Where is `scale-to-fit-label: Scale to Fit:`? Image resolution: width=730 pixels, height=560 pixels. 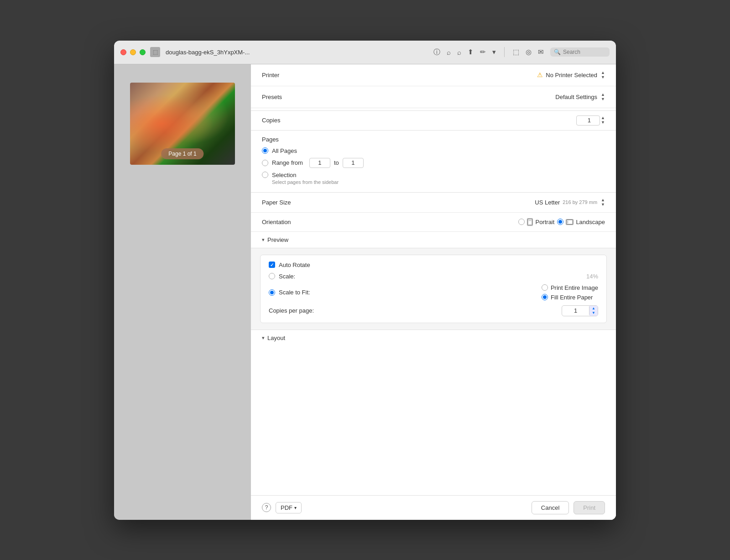
scale-to-fit-label: Scale to Fit: is located at coordinates (295, 292).